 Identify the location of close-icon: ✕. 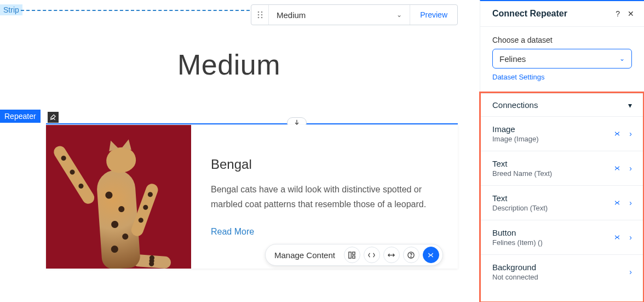
(631, 14).